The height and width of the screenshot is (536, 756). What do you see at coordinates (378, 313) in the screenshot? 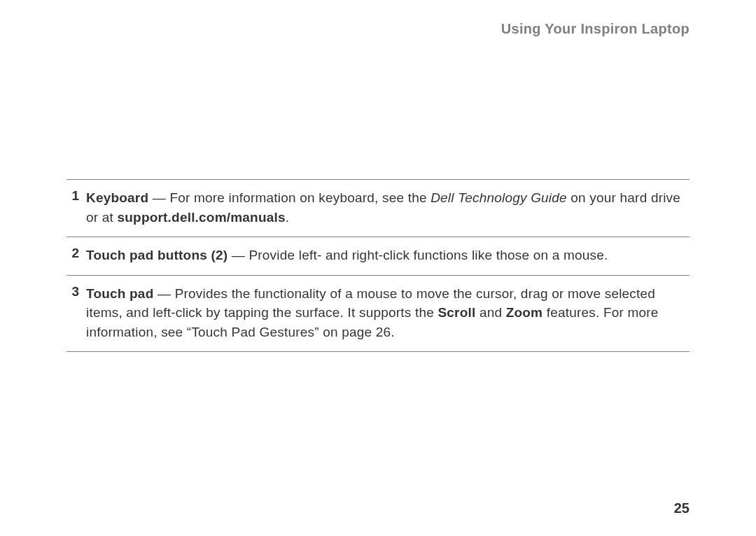
I see `list-item: 3 Touch pad — Provides the functionality…` at bounding box center [378, 313].